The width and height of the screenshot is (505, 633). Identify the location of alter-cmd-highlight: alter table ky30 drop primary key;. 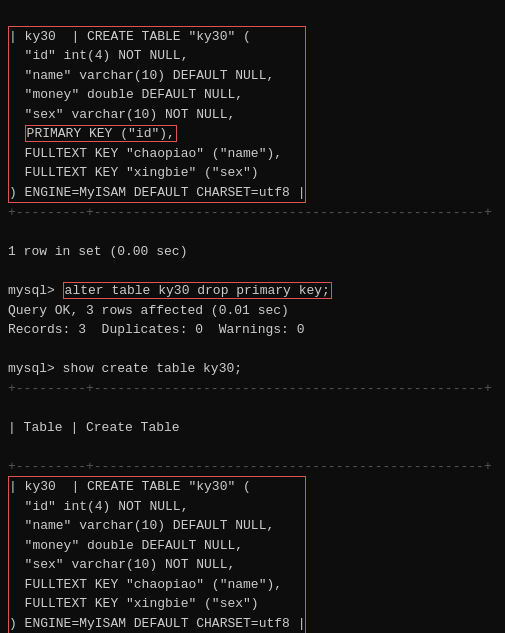
(198, 290).